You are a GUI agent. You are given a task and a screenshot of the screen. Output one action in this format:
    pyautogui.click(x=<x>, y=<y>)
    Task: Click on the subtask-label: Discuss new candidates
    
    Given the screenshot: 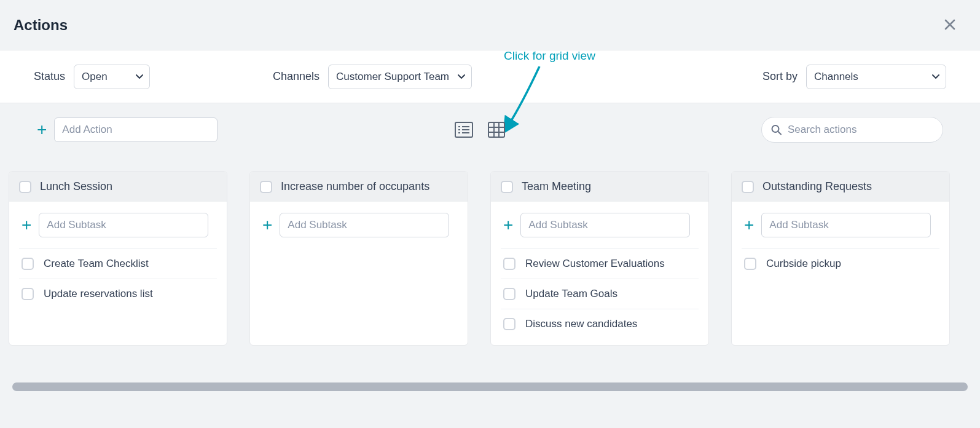 What is the action you would take?
    pyautogui.click(x=581, y=324)
    